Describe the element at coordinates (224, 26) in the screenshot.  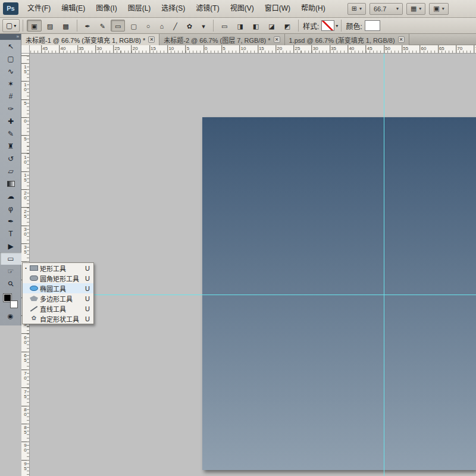
I see `create-new-shape-layer-icon: ▭` at that location.